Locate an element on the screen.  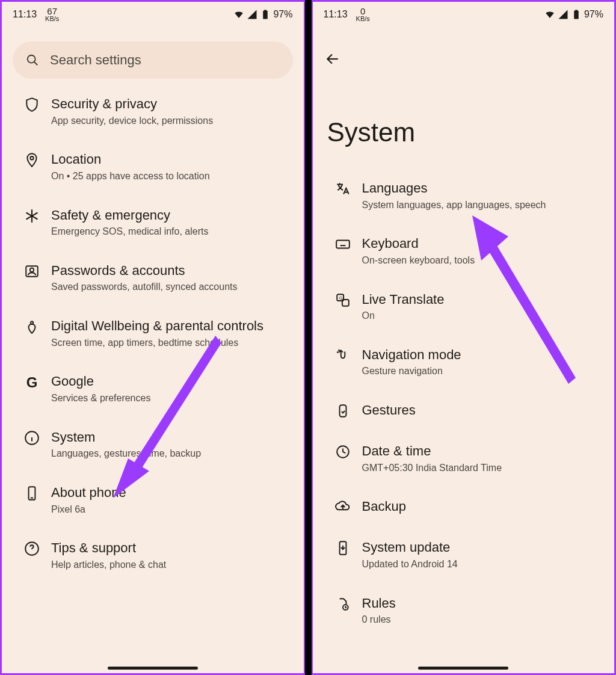
row-title: System update is located at coordinates (481, 547).